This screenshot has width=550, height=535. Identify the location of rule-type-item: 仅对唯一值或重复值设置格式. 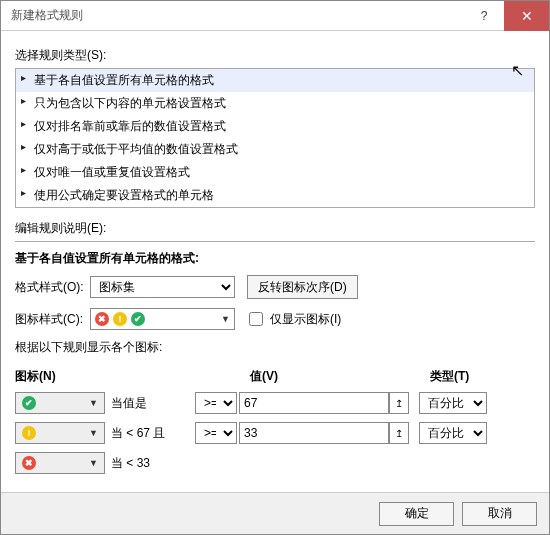
(275, 172).